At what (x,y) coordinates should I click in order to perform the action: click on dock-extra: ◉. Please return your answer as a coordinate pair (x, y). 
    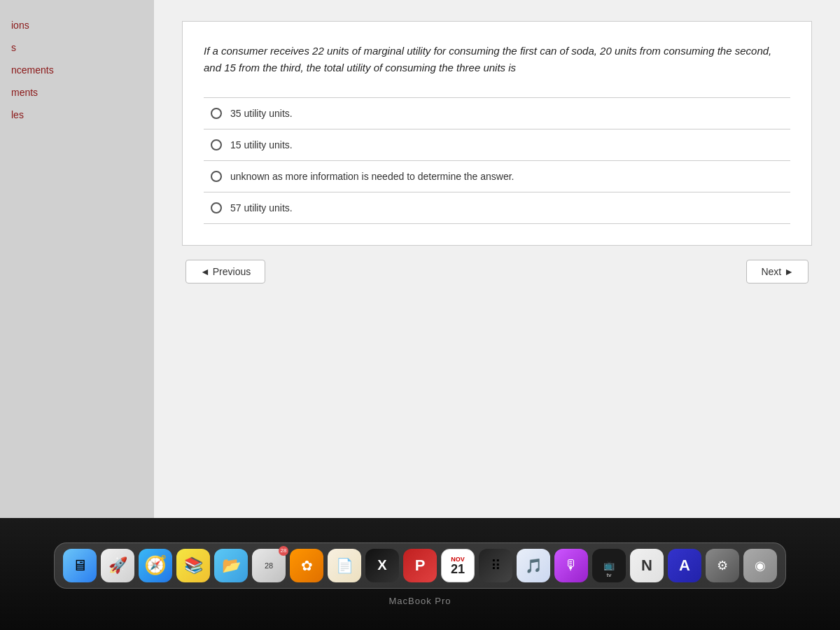
    Looking at the image, I should click on (760, 566).